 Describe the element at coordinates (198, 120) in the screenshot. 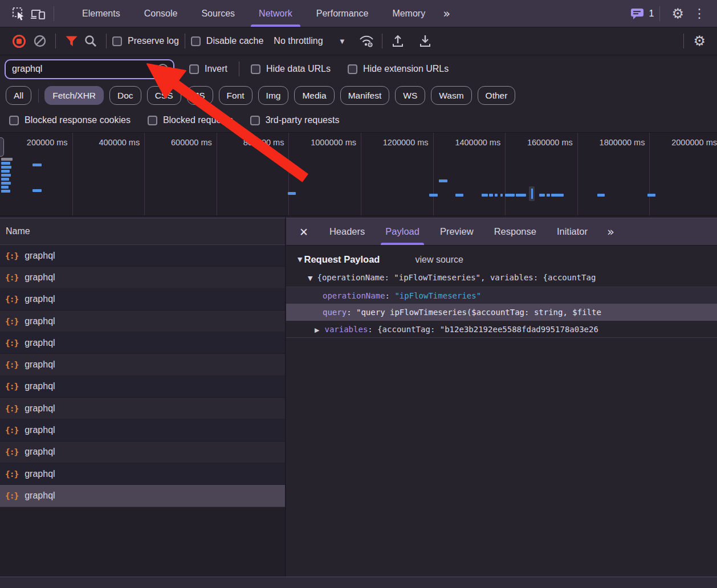

I see `blocked-requests-label: Blocked requests` at that location.